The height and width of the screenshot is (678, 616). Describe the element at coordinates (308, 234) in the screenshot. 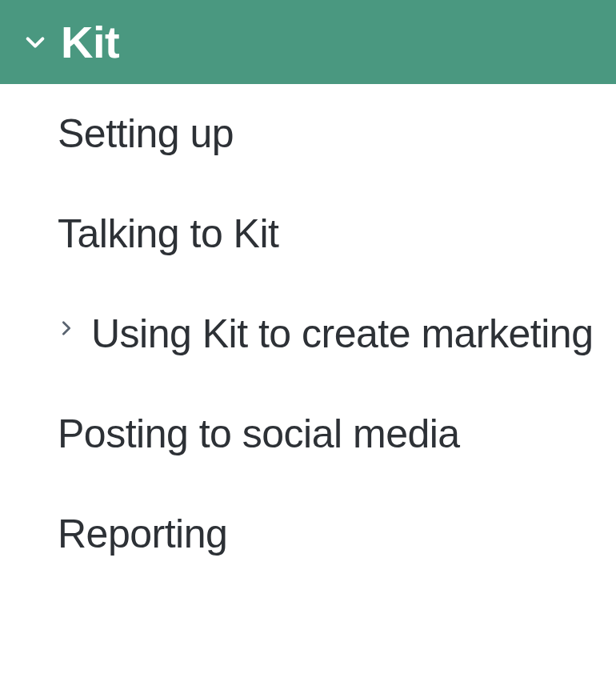

I see `sidebar-item-talking-to-kit: Talking to Kit` at that location.